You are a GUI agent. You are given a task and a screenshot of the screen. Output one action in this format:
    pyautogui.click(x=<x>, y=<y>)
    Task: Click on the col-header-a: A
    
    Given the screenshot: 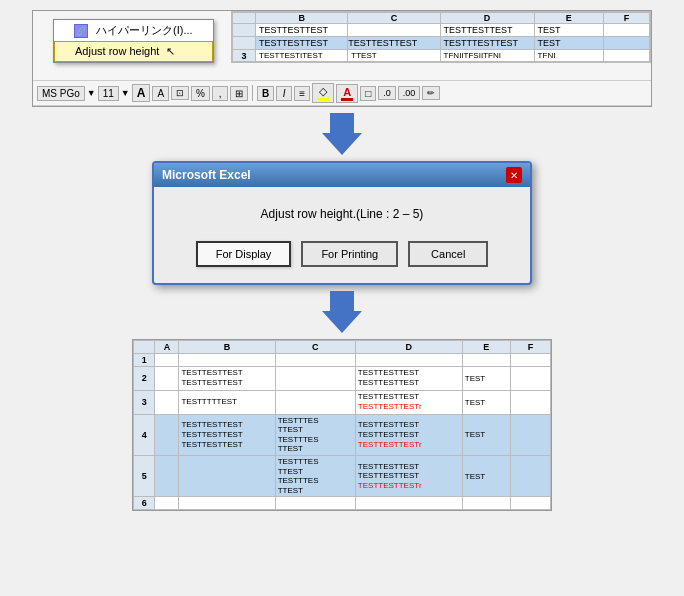 What is the action you would take?
    pyautogui.click(x=167, y=348)
    